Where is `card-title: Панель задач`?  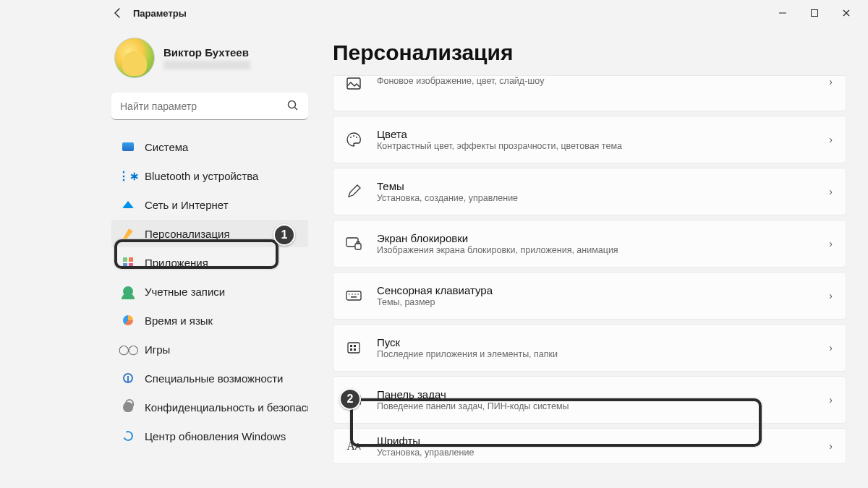 card-title: Панель задач is located at coordinates (596, 395).